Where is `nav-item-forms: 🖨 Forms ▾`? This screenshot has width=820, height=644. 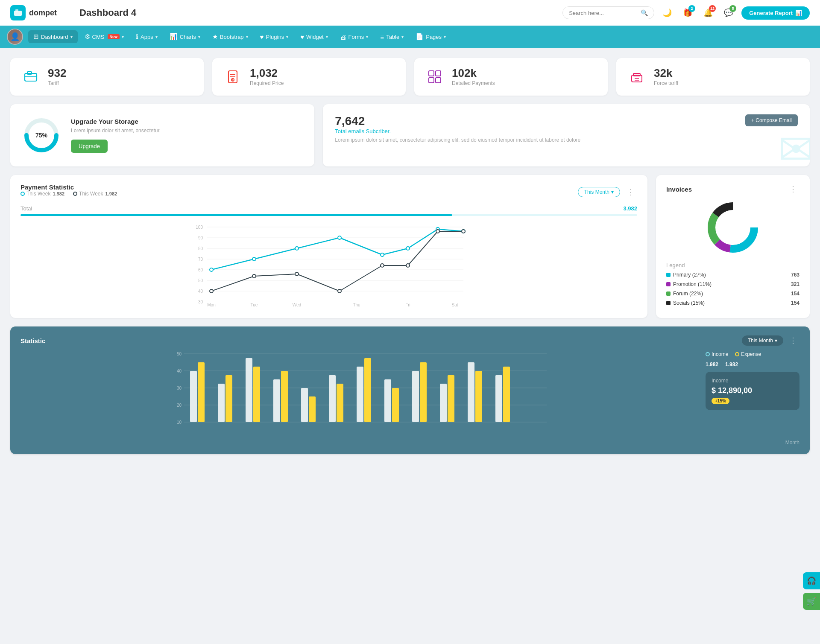
nav-item-forms: 🖨 Forms ▾ is located at coordinates (354, 37).